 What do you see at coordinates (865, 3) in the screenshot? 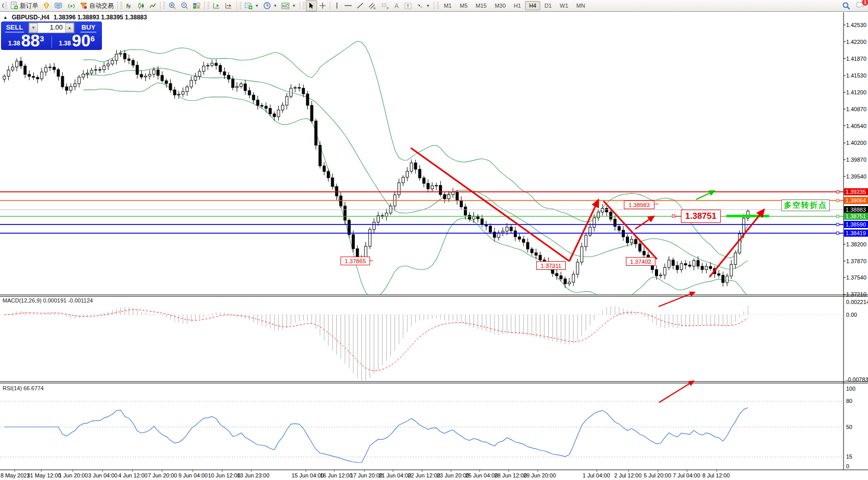
I see `notification-count: 1` at bounding box center [865, 3].